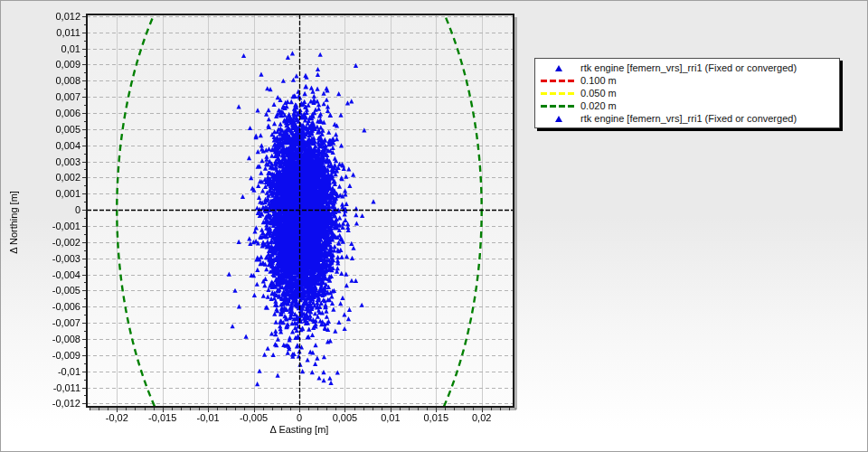  What do you see at coordinates (57, 146) in the screenshot?
I see `y-tick-label: 0,004` at bounding box center [57, 146].